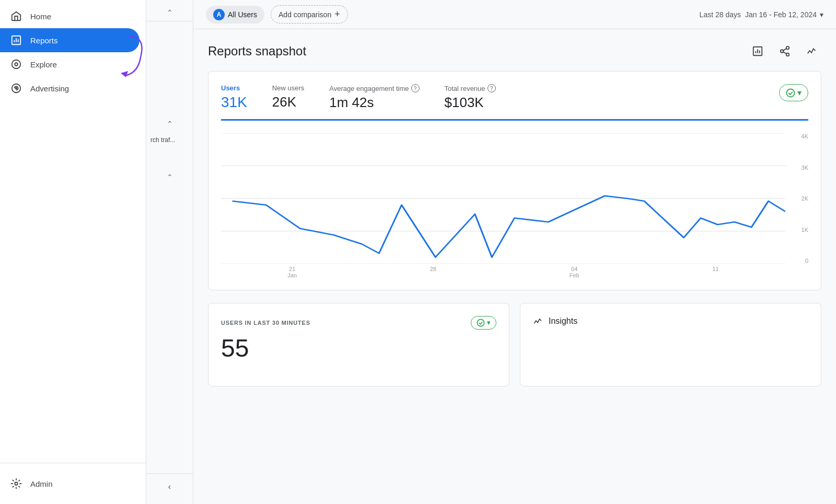 The image size is (836, 504). What do you see at coordinates (374, 97) in the screenshot?
I see `metric-engagement: Average engagement time ? 1m 42s` at bounding box center [374, 97].